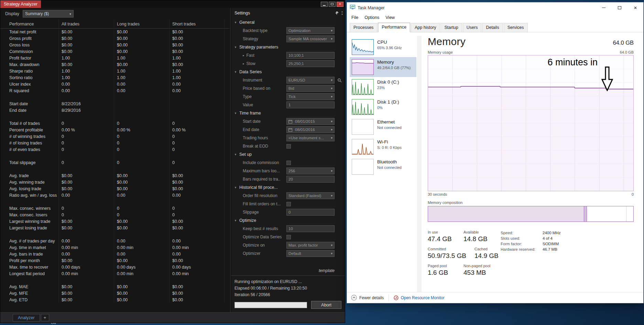 This screenshot has width=644, height=325. Describe the element at coordinates (173, 4) in the screenshot. I see `strategy-analyzer-titlebar: Strategy Analyzer ✕` at that location.